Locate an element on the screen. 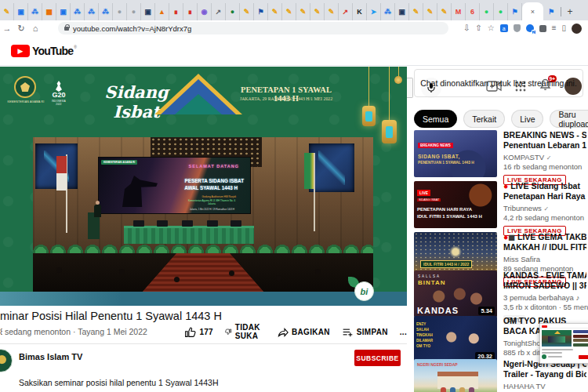  translate-icon: a is located at coordinates (504, 28).